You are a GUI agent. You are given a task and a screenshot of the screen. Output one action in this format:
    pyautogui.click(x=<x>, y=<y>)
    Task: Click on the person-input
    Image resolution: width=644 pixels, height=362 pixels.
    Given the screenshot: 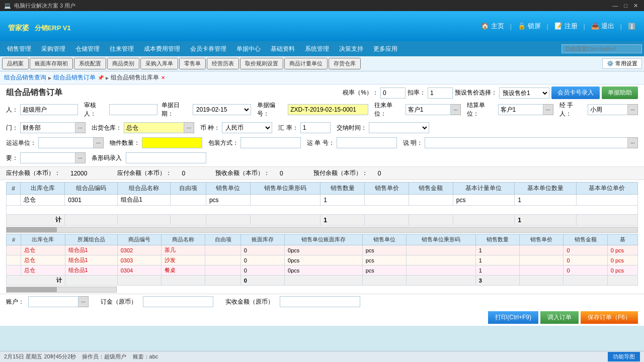 What is the action you would take?
    pyautogui.click(x=49, y=110)
    